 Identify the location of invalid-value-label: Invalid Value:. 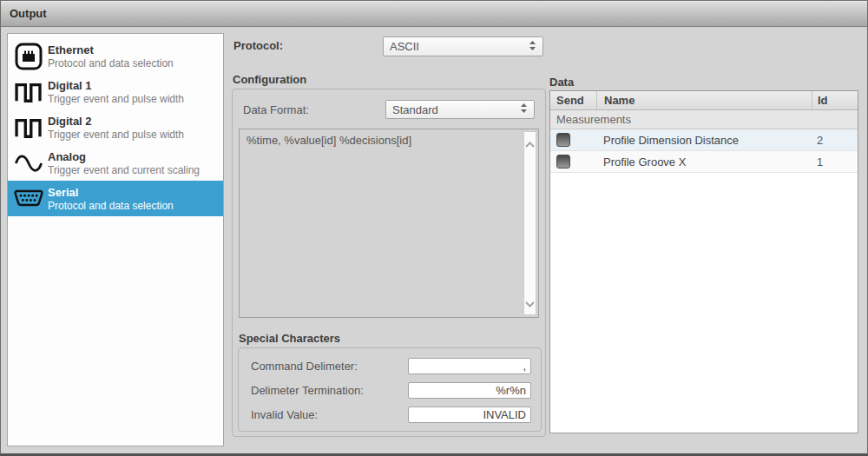
(285, 415).